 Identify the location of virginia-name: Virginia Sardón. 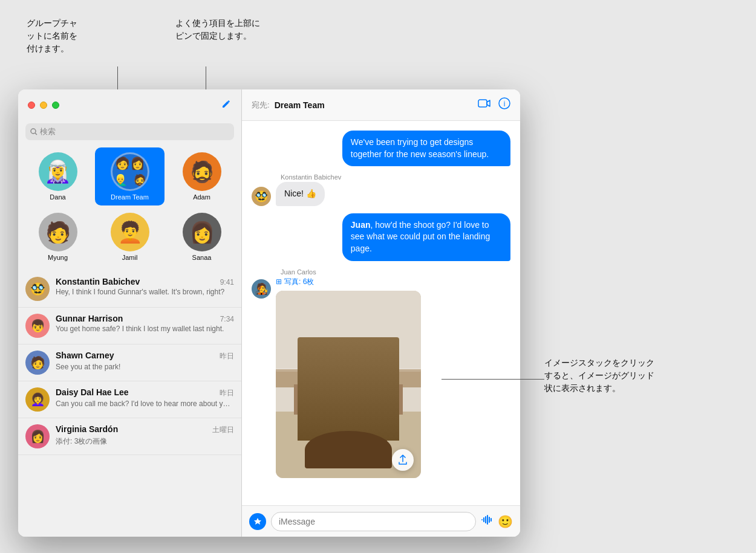
(87, 429).